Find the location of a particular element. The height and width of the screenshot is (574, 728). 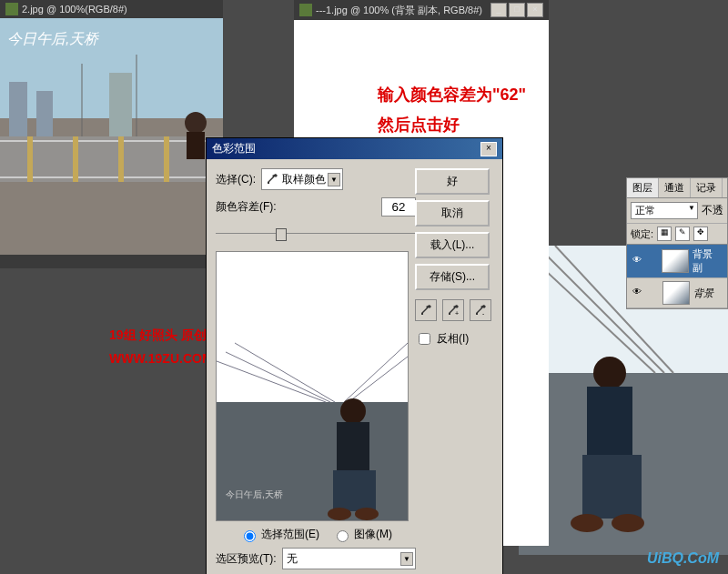

invert-checkbox is located at coordinates (424, 338).